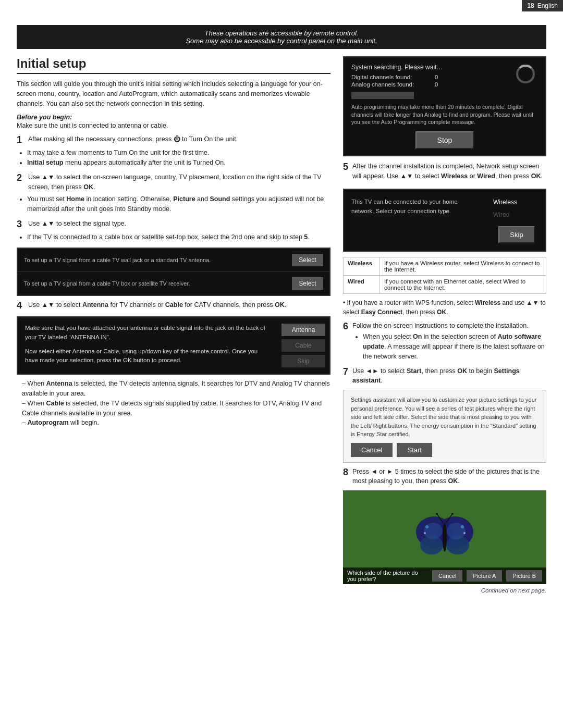  I want to click on step-2-bullet-1: You must set Home in location setting. O…, so click(179, 204).